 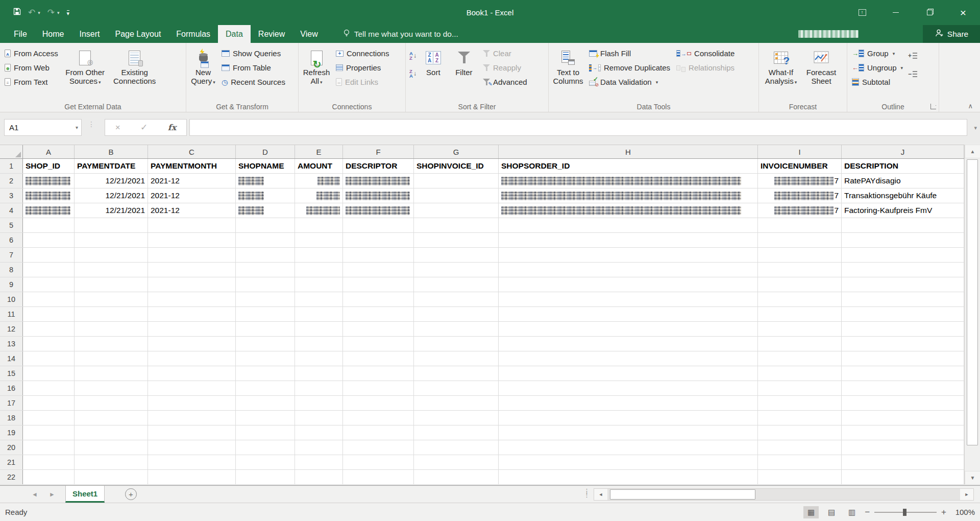 I want to click on row-header-21: 21, so click(x=11, y=462).